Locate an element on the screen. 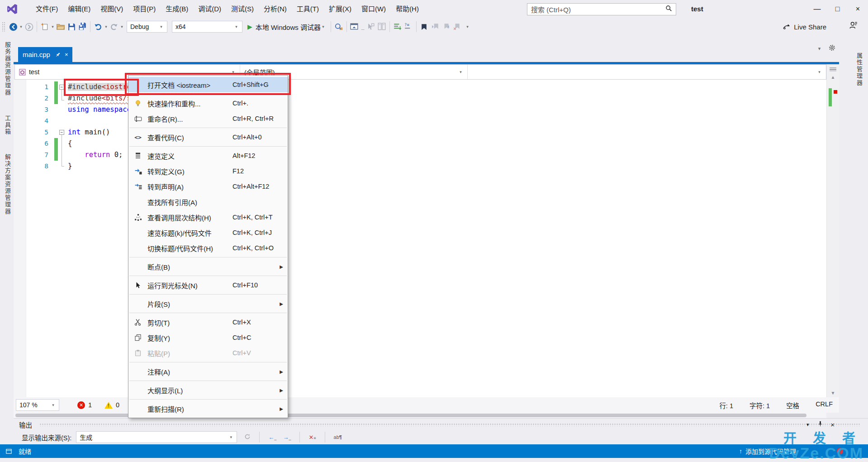 This screenshot has height=462, width=868. toolbar-grip is located at coordinates (4, 27).